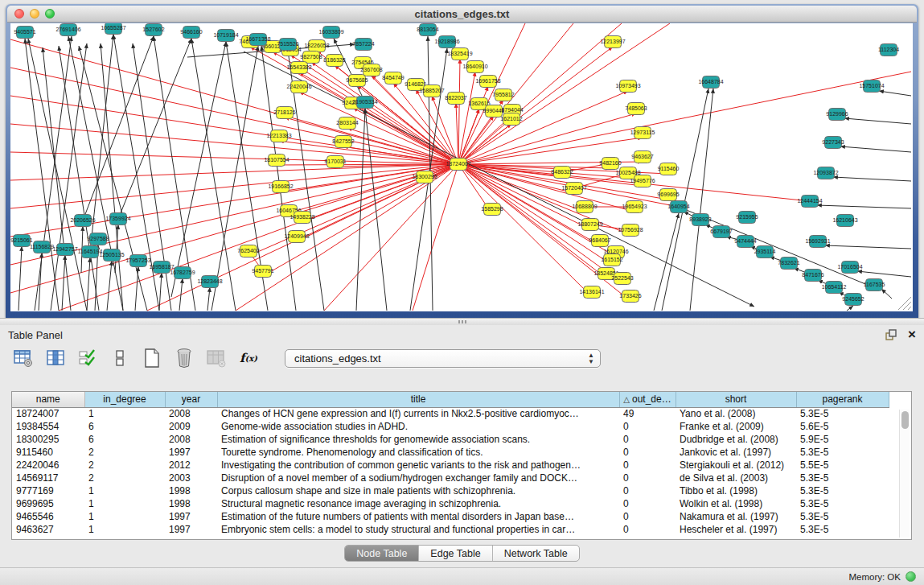 This screenshot has height=585, width=924. Describe the element at coordinates (487, 82) in the screenshot. I see `graph-node: 16961758` at that location.